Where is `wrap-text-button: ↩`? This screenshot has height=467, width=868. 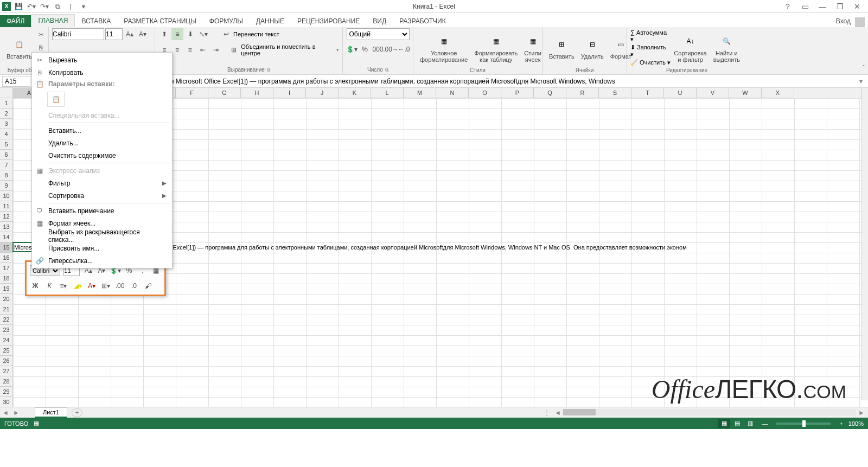 wrap-text-button: ↩ is located at coordinates (226, 34).